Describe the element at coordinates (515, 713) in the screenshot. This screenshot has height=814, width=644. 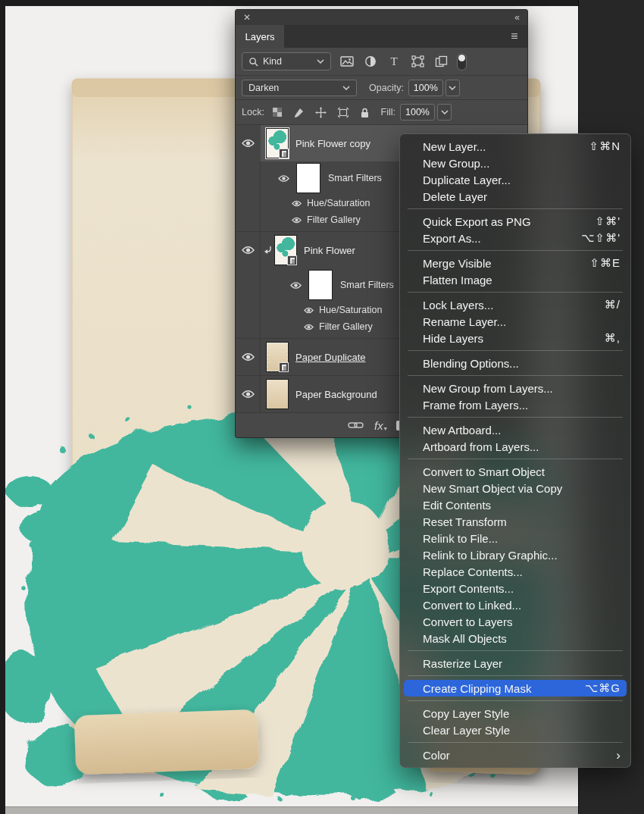
I see `menu-item-copy-layer-style: Copy Layer Style` at that location.